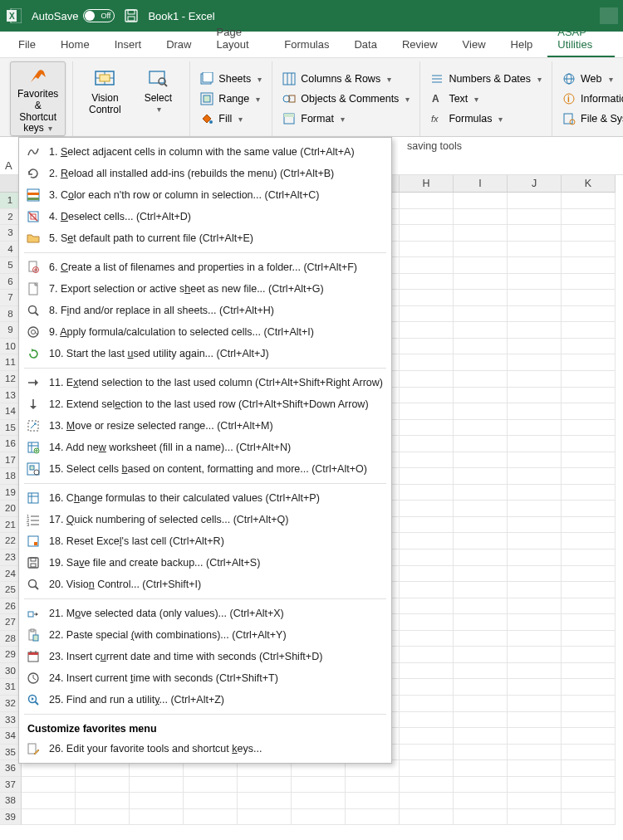 The height and width of the screenshot is (840, 623). I want to click on menu-item: 25. Find and run a utility... (Ctrl+Alt+…, so click(205, 700).